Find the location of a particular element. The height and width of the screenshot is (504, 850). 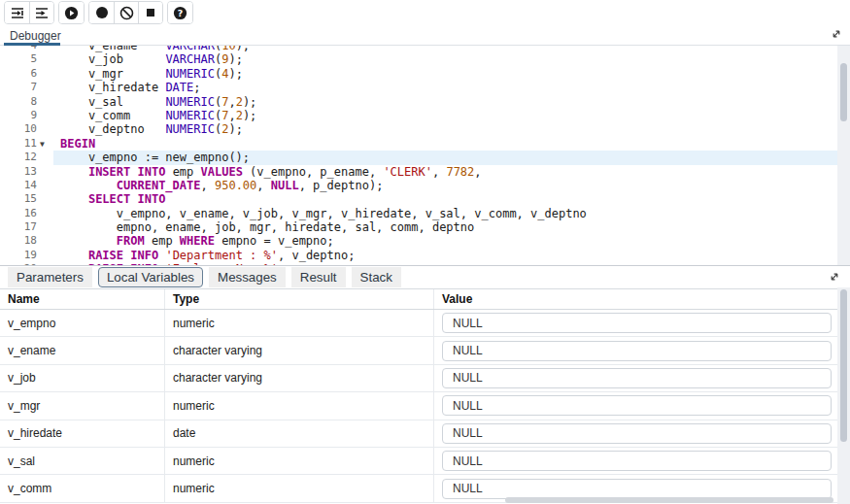

line-number: 10 is located at coordinates (27, 129).